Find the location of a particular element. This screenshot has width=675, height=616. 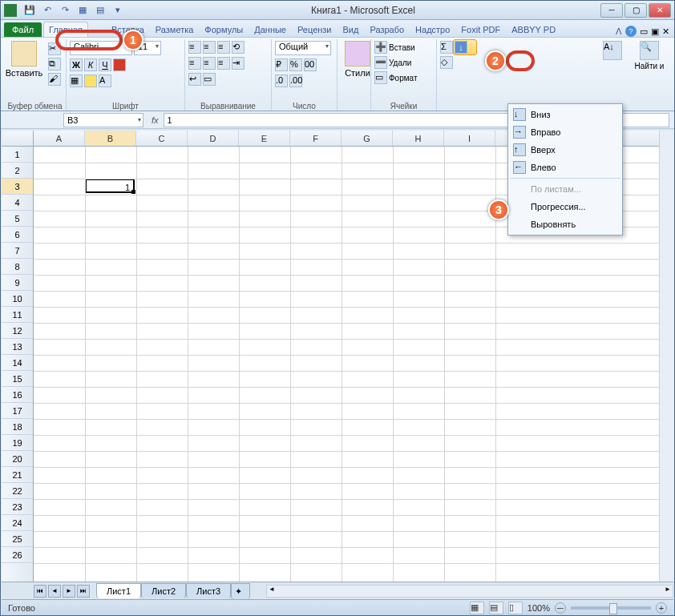

select-all-corner is located at coordinates (18, 139).